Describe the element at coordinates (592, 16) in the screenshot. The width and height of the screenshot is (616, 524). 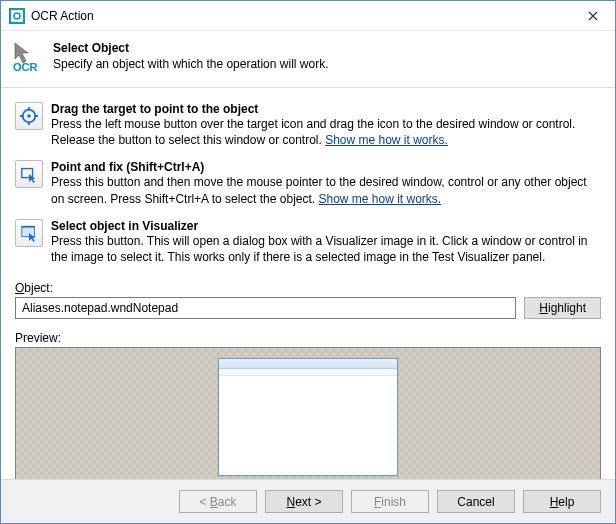
I see `window-close-button` at that location.